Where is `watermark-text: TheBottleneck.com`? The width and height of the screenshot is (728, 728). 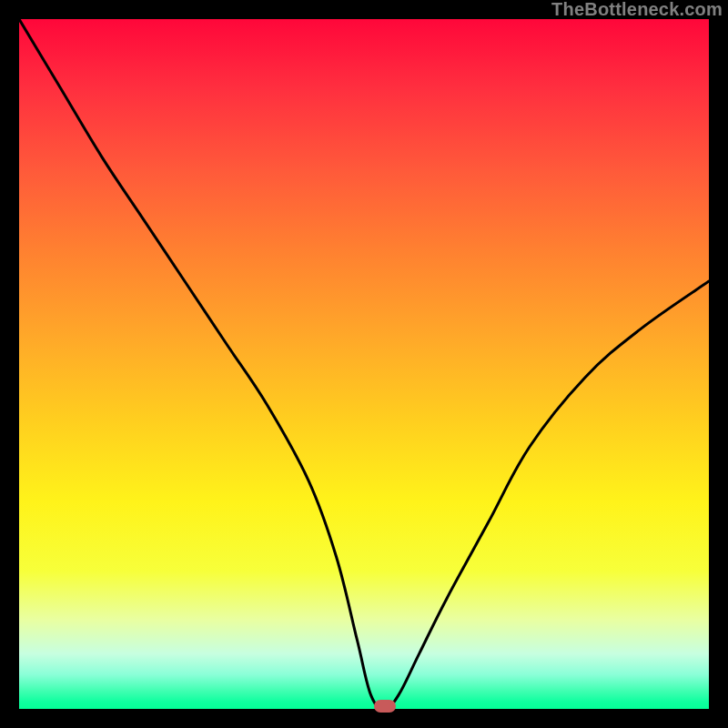 watermark-text: TheBottleneck.com is located at coordinates (637, 9).